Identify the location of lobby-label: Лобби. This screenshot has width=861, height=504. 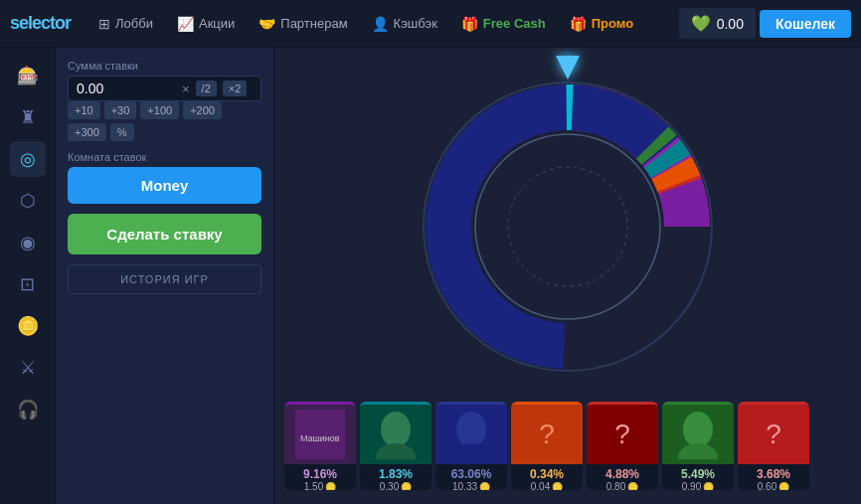
(134, 24).